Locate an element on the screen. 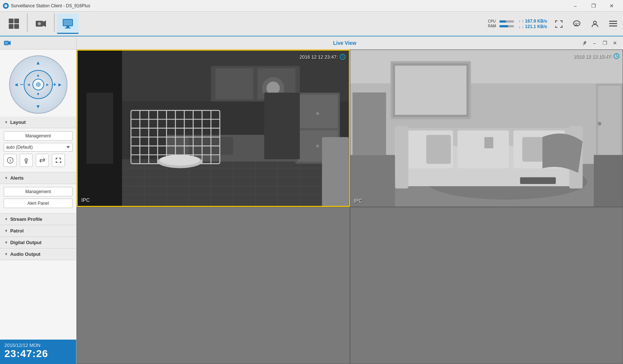 Image resolution: width=623 pixels, height=364 pixels. liveview-camera-icon is located at coordinates (7, 43).